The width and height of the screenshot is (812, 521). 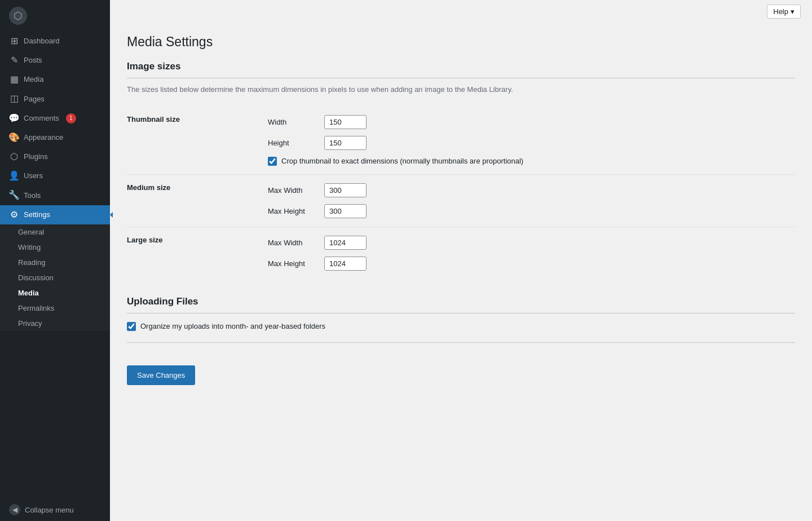 I want to click on large-fields: Max Width Max Height, so click(x=531, y=253).